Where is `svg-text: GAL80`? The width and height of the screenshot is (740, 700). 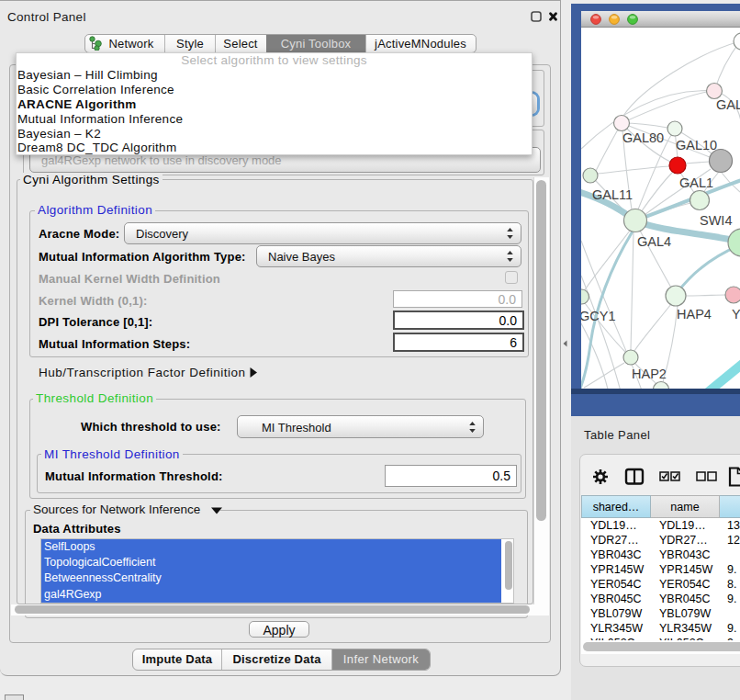
svg-text: GAL80 is located at coordinates (643, 138).